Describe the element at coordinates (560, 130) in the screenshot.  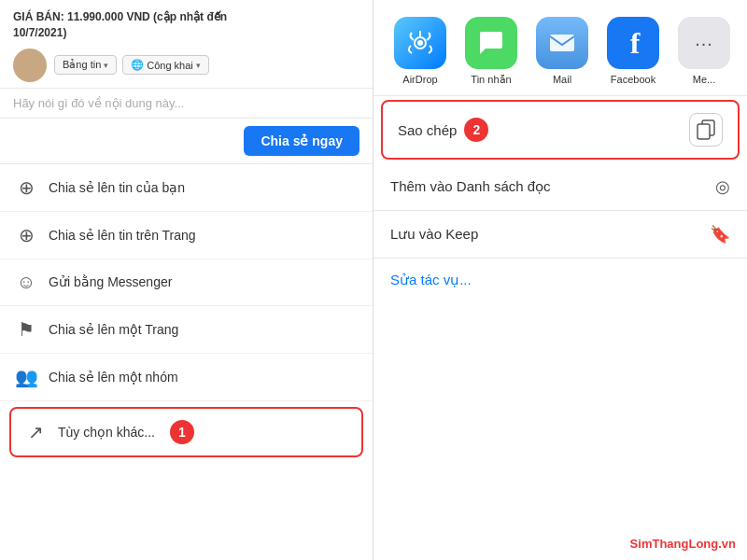
I see `sao-chep-item: Sao chép 2` at that location.